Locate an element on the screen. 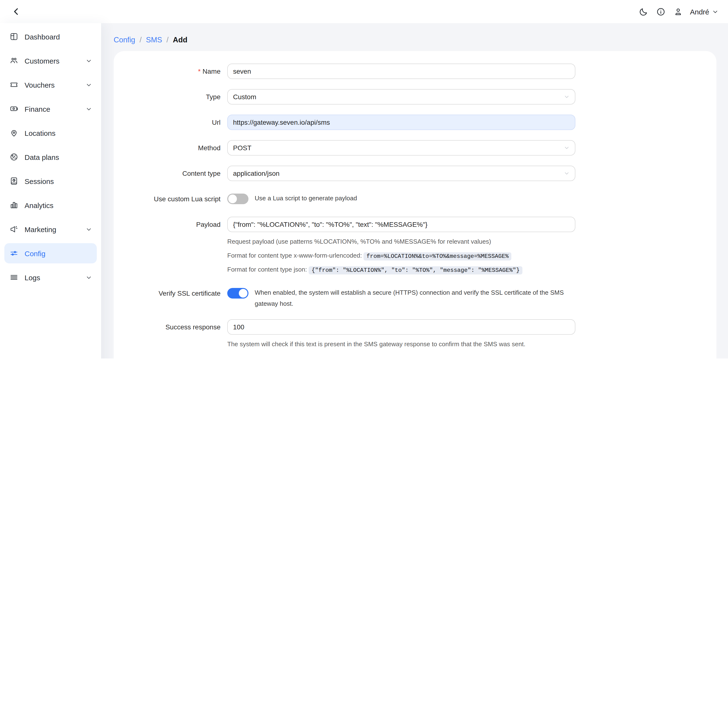 The width and height of the screenshot is (728, 717). url-label: Url is located at coordinates (174, 122).